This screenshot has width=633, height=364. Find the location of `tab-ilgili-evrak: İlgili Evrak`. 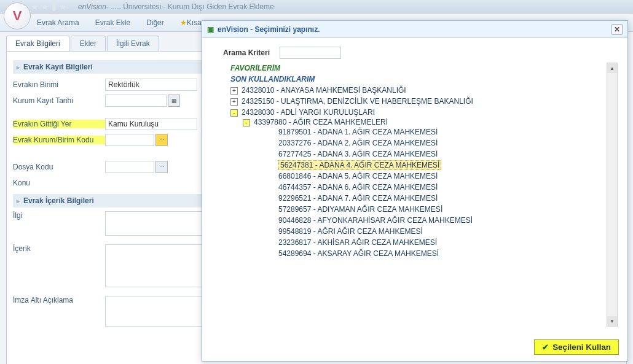

tab-ilgili-evrak: İlgili Evrak is located at coordinates (133, 43).